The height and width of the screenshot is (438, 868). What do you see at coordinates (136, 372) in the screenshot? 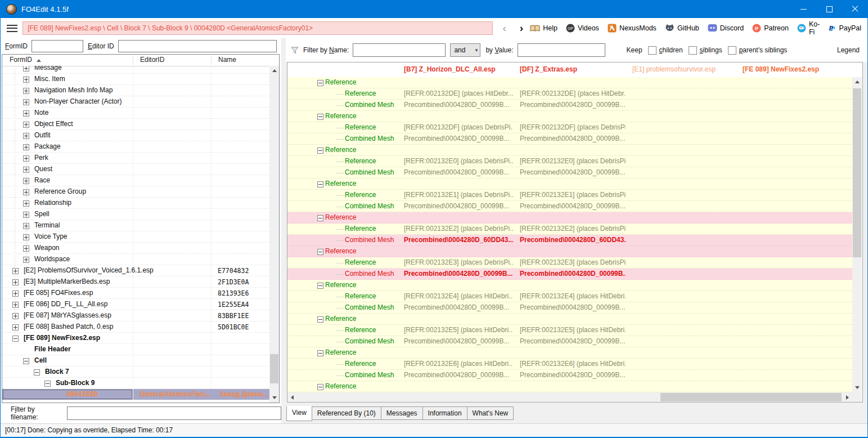
I see `tree-row: Block 7` at bounding box center [136, 372].